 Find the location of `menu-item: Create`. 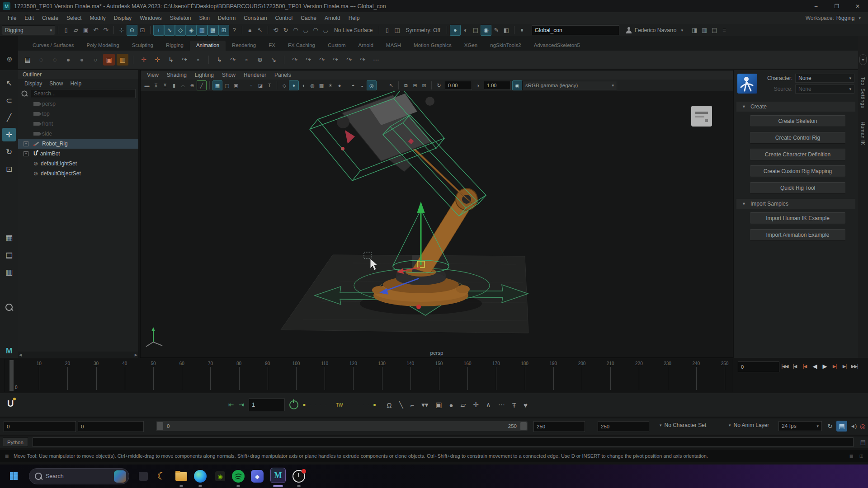

menu-item: Create is located at coordinates (50, 18).